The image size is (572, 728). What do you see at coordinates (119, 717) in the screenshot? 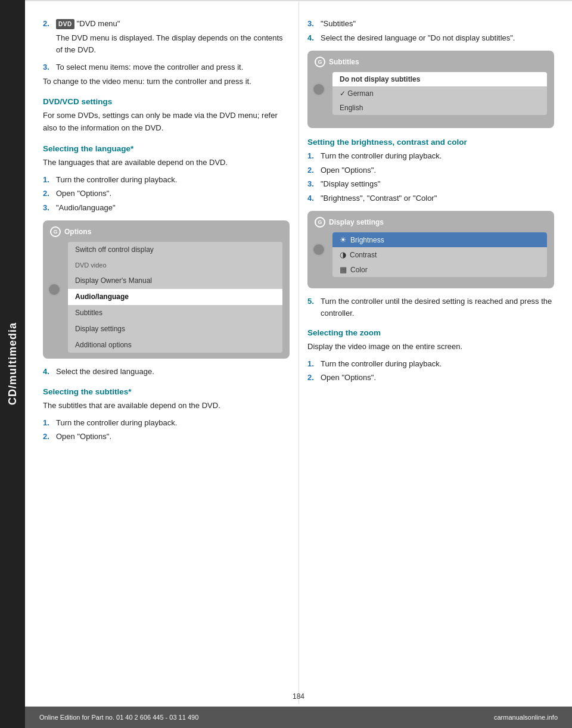
I see `bottom-bar-left: Online Edition for Part no. 01 40 2 606 …` at bounding box center [119, 717].